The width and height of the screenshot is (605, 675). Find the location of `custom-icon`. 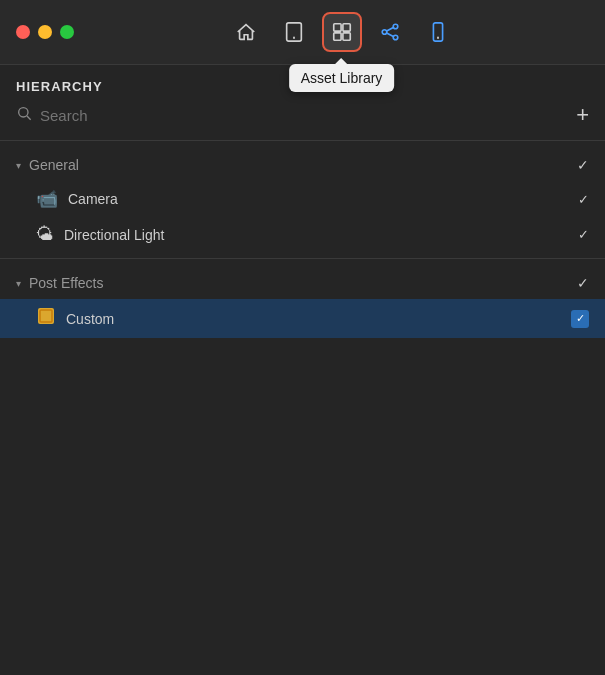

custom-icon is located at coordinates (46, 318).